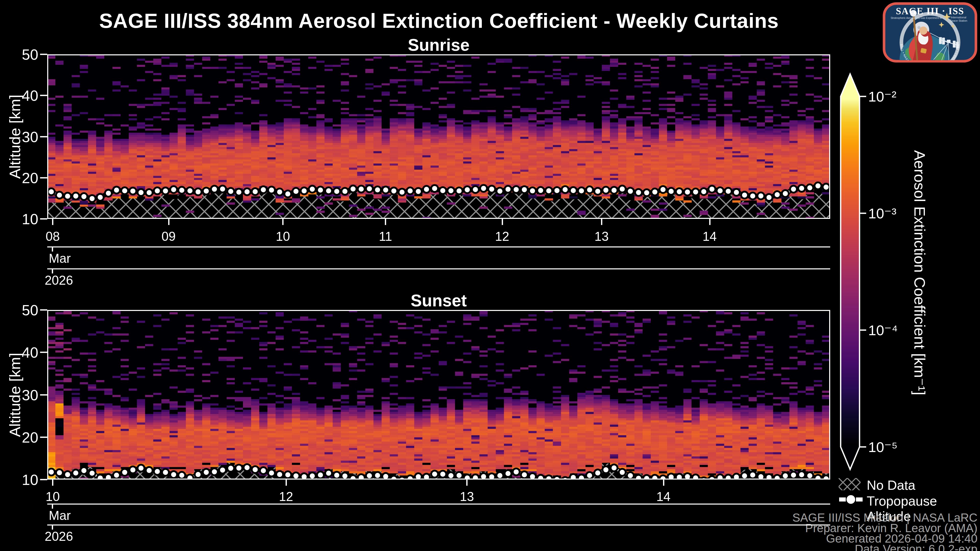 Image resolution: width=980 pixels, height=551 pixels. I want to click on patch-subtitle-left: Stratospheric Aerosol and Gas Experiment…, so click(916, 18).